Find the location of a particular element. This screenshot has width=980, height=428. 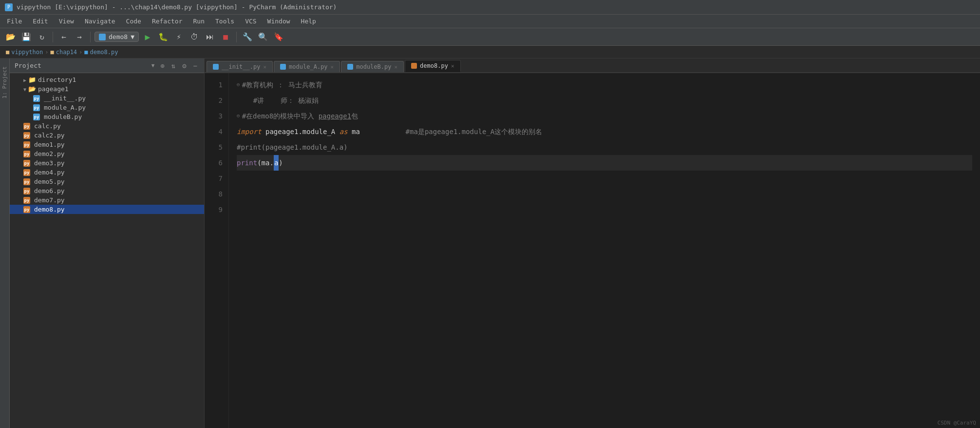

tree-item-module-b: py moduleB.py is located at coordinates (107, 117).